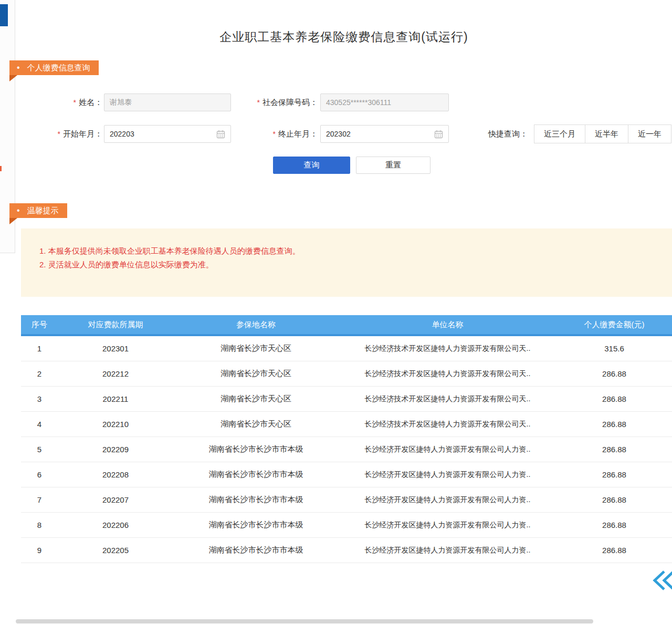 Image resolution: width=672 pixels, height=624 pixels. What do you see at coordinates (39, 450) in the screenshot?
I see `table-cell: 5` at bounding box center [39, 450].